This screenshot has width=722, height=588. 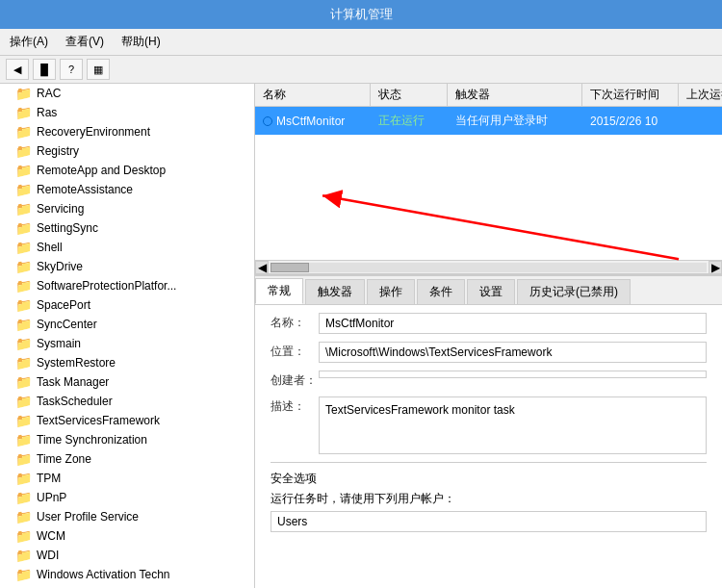 What do you see at coordinates (489, 291) in the screenshot?
I see `tab-bar: 常规 触发器 操作 条件 设置 历史记录(已禁用)` at bounding box center [489, 291].